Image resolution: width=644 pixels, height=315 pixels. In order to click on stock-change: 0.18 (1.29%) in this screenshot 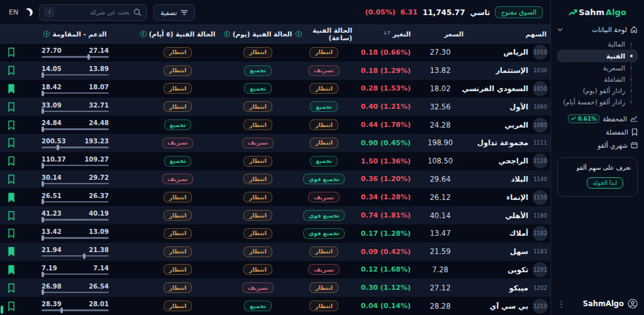, I will do `click(386, 70)`.